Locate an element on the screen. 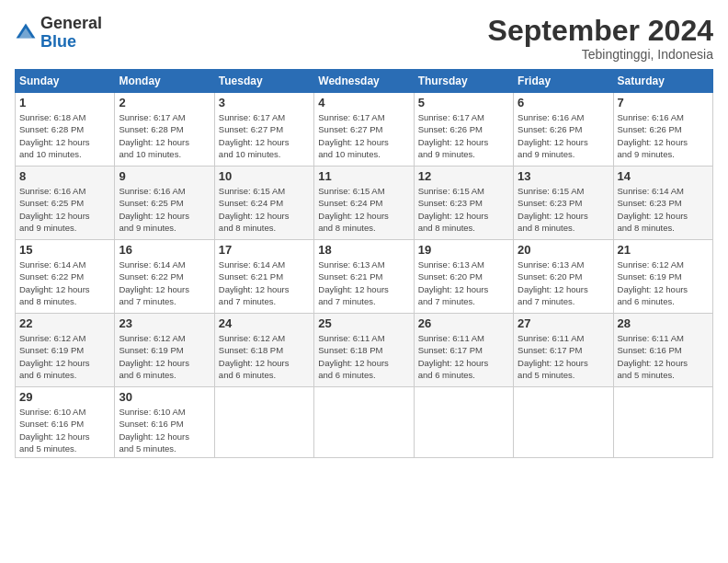 The width and height of the screenshot is (728, 563). col-tuesday: Tuesday is located at coordinates (264, 81).